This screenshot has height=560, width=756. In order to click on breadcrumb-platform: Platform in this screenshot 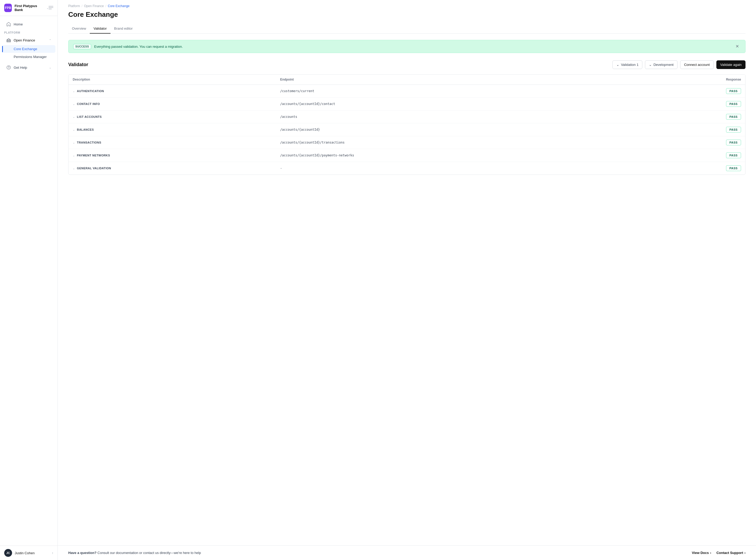, I will do `click(74, 6)`.